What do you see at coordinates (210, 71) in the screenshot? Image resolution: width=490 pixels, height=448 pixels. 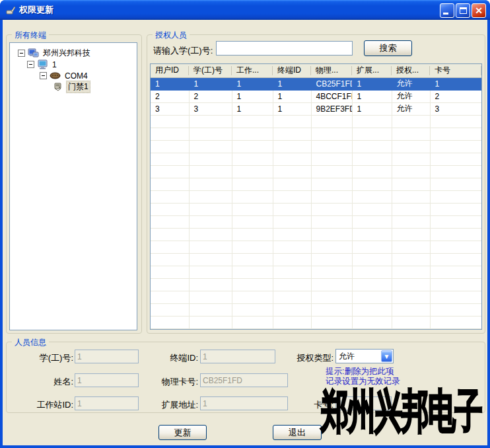 I see `col-student-no: 学(工)号` at bounding box center [210, 71].